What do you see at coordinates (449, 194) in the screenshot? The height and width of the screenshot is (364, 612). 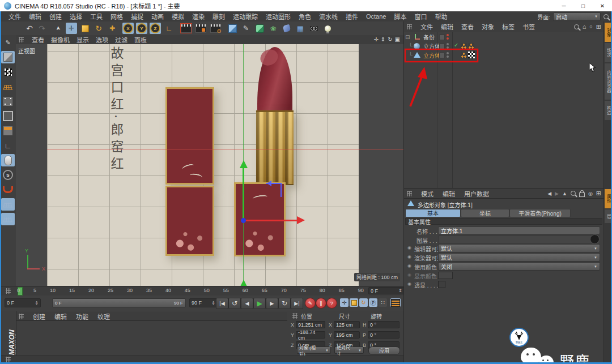 I see `attribute-menu-item: 编辑` at bounding box center [449, 194].